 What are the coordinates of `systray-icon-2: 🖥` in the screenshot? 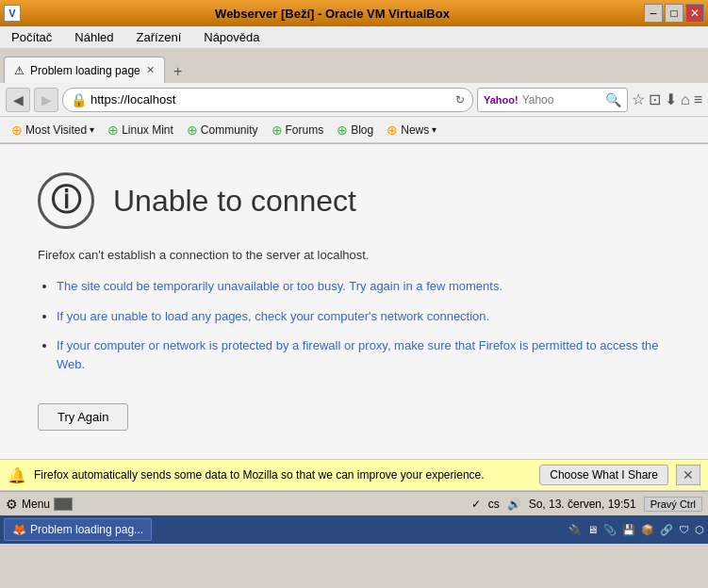 It's located at (592, 530).